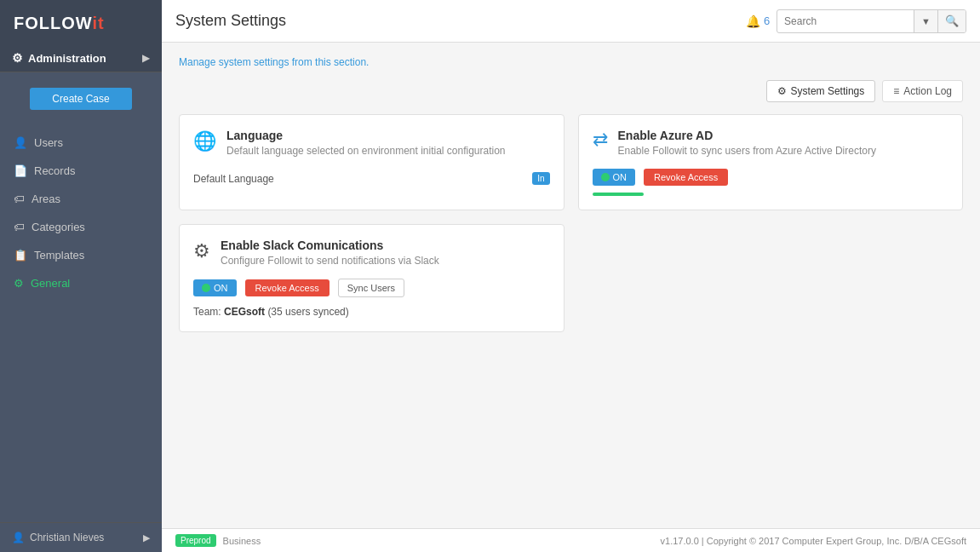 The width and height of the screenshot is (980, 552). I want to click on azure-on-button: ON, so click(615, 177).